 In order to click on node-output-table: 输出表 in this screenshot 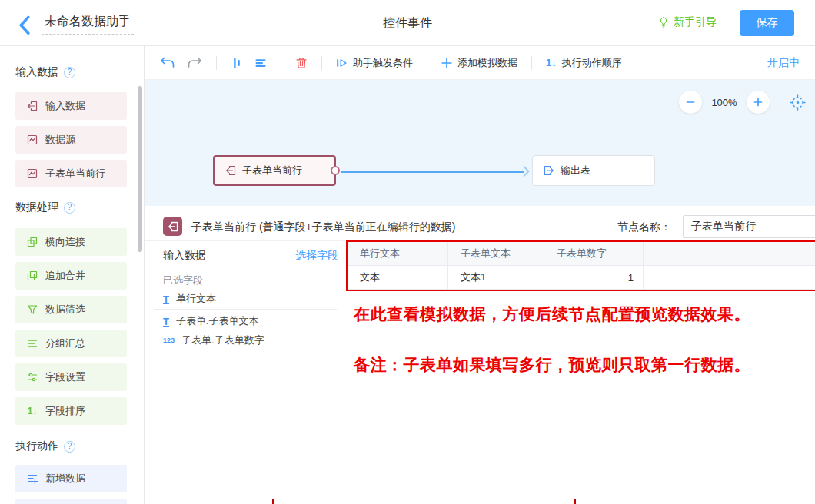, I will do `click(594, 171)`.